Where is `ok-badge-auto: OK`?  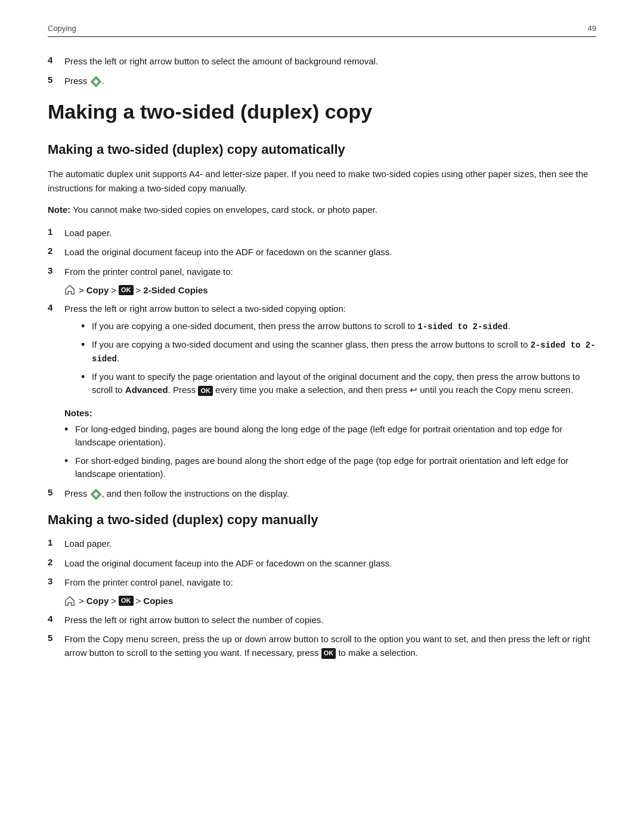
ok-badge-auto: OK is located at coordinates (126, 290).